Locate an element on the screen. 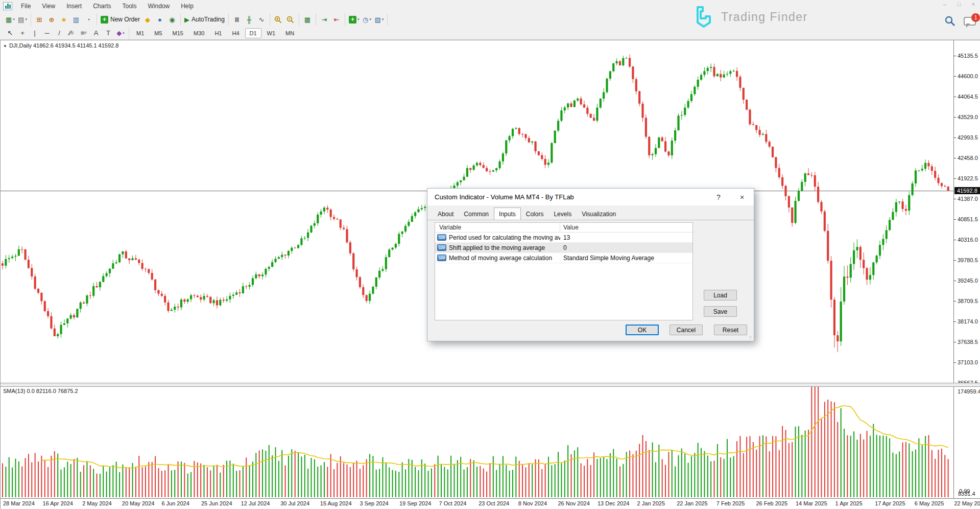  toolbar-group: +New Order◆●◉ is located at coordinates (139, 19).